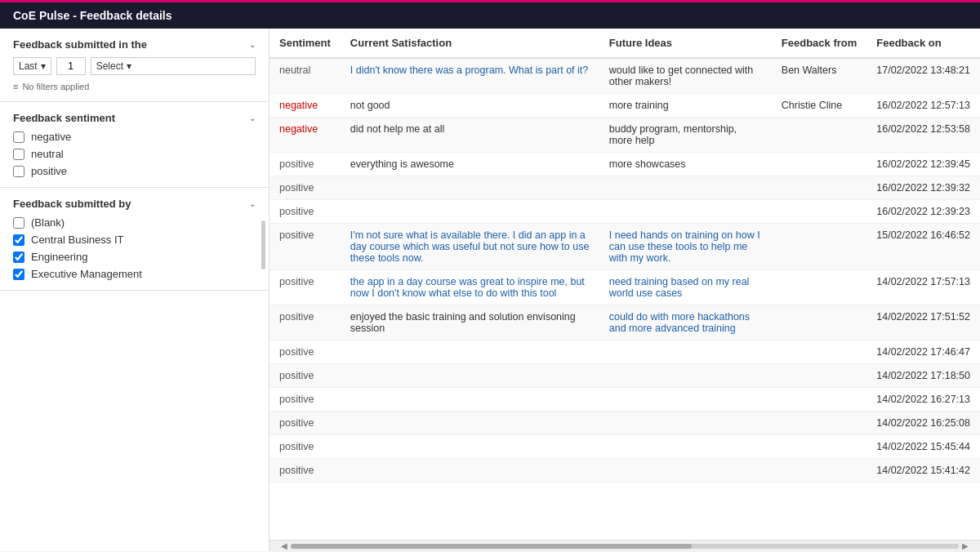  Describe the element at coordinates (134, 66) in the screenshot. I see `filter-row-last: Last ▾ Select ▾` at that location.